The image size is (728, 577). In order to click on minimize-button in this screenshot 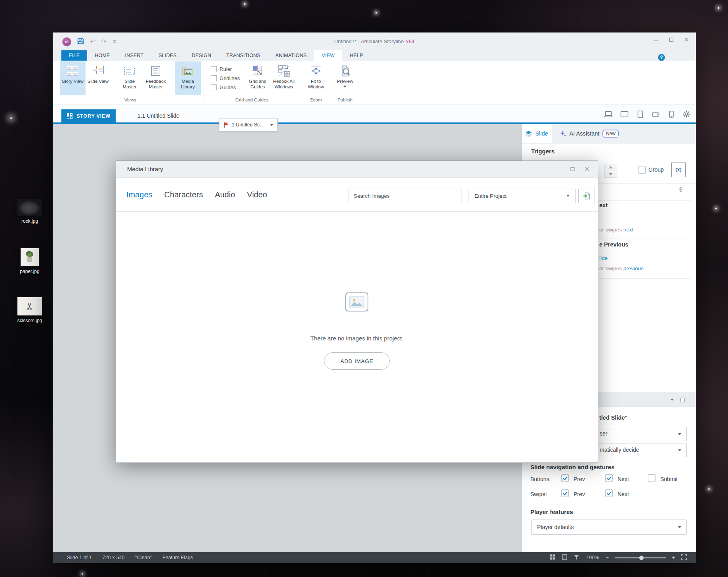, I will do `click(656, 40)`.